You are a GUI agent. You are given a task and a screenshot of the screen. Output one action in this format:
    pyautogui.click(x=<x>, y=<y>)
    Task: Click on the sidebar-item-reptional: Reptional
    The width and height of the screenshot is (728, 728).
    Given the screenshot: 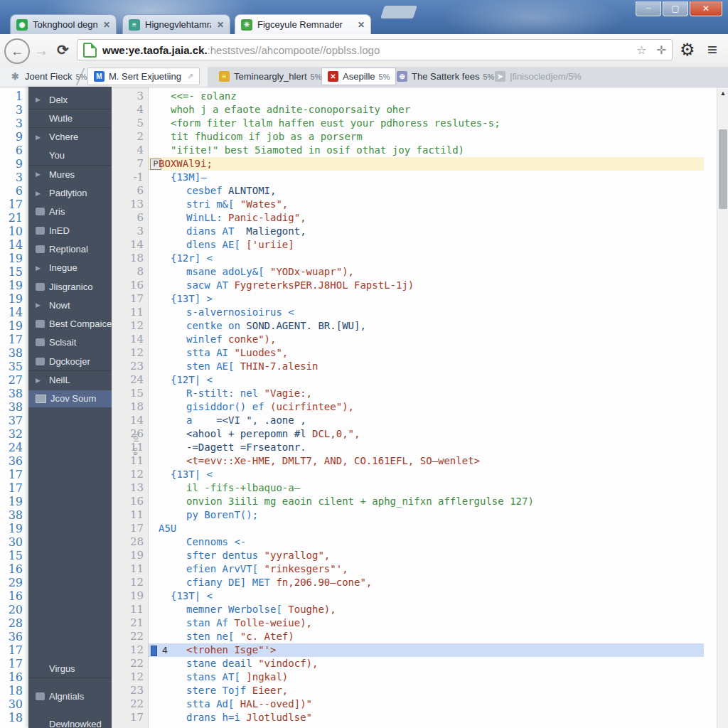 What is the action you would take?
    pyautogui.click(x=70, y=249)
    